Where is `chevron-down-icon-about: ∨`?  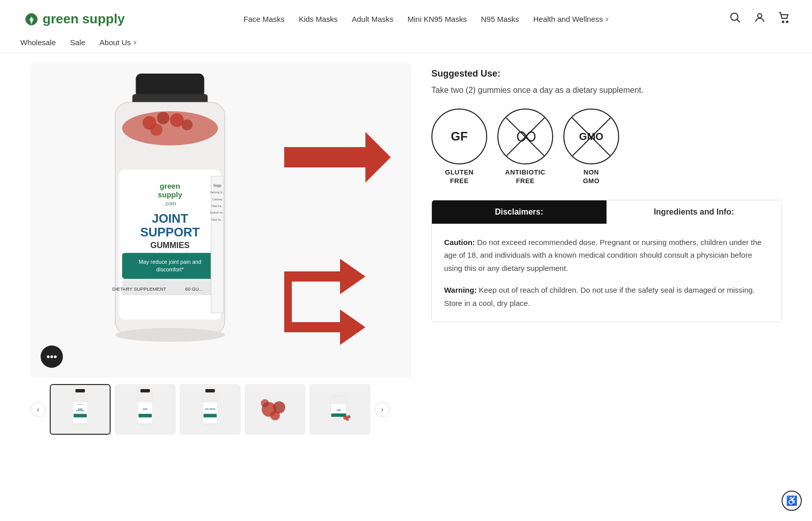 chevron-down-icon-about: ∨ is located at coordinates (135, 43).